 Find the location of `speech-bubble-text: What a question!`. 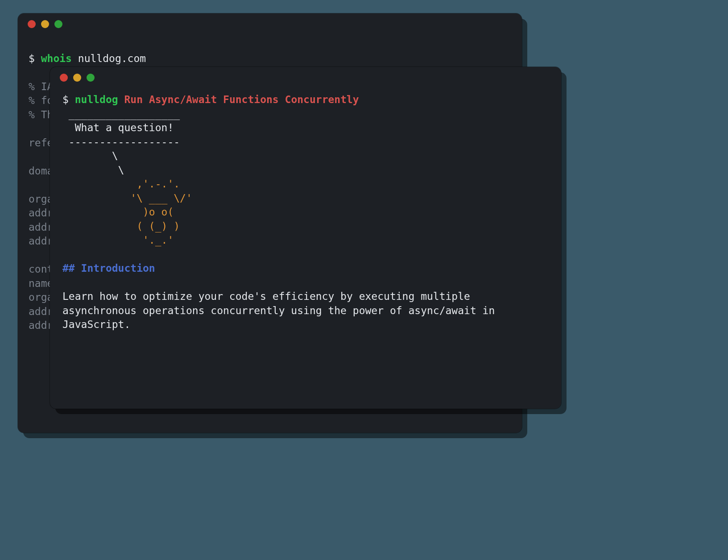

speech-bubble-text: What a question! is located at coordinates (306, 128).